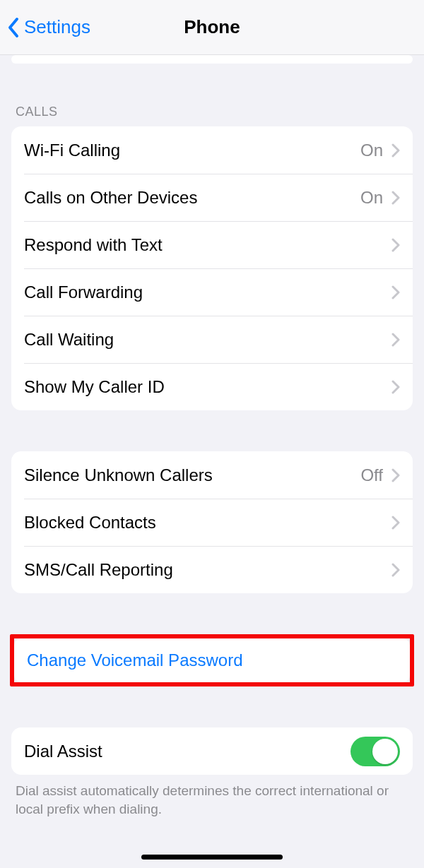  Describe the element at coordinates (212, 660) in the screenshot. I see `voicemail-group: Change Voicemail Password` at that location.